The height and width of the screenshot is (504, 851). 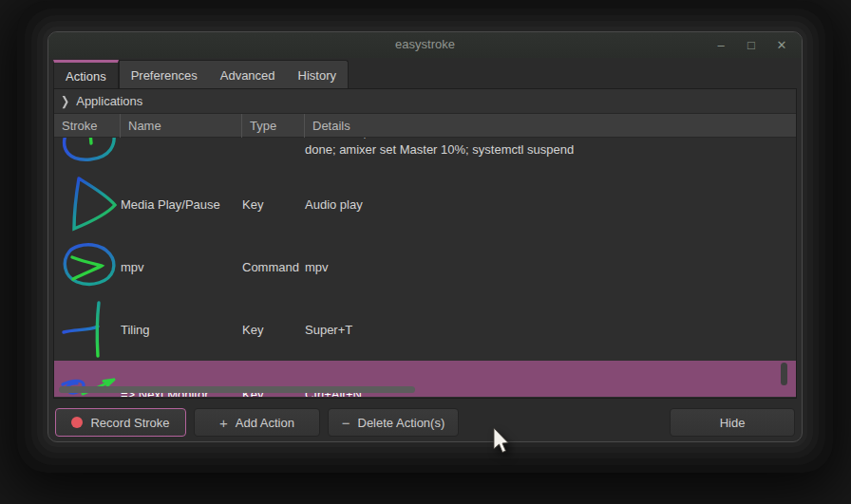 What do you see at coordinates (426, 46) in the screenshot?
I see `titlebar: easystroke – □ ✕` at bounding box center [426, 46].